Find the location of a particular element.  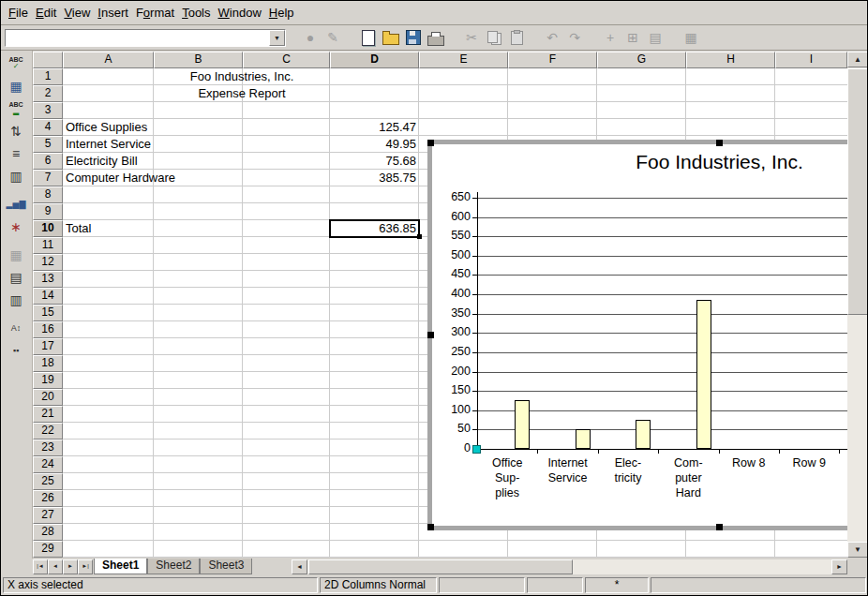

sheet-nav-previous-icon: ◄ is located at coordinates (55, 567).